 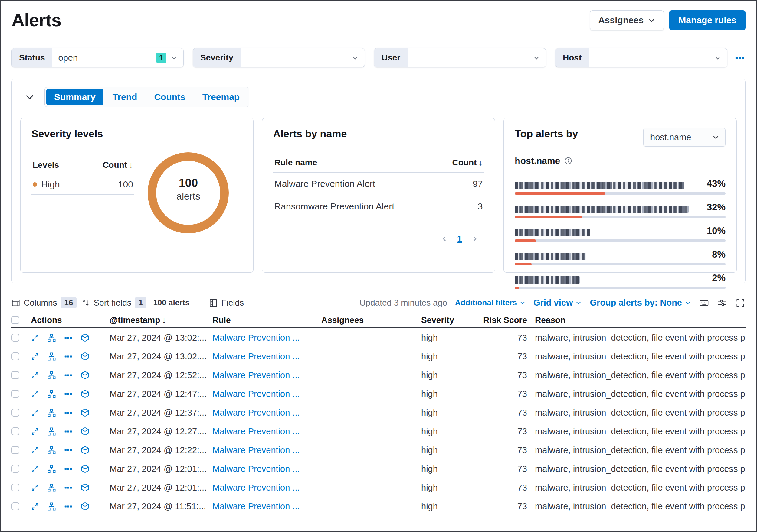 What do you see at coordinates (627, 20) in the screenshot?
I see `assignees-button: Assignees` at bounding box center [627, 20].